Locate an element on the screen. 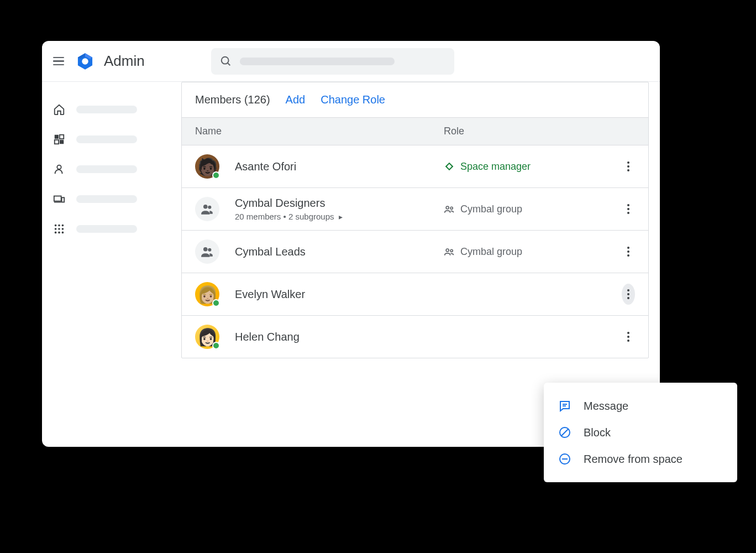 Image resolution: width=756 pixels, height=553 pixels. search-input is located at coordinates (333, 61).